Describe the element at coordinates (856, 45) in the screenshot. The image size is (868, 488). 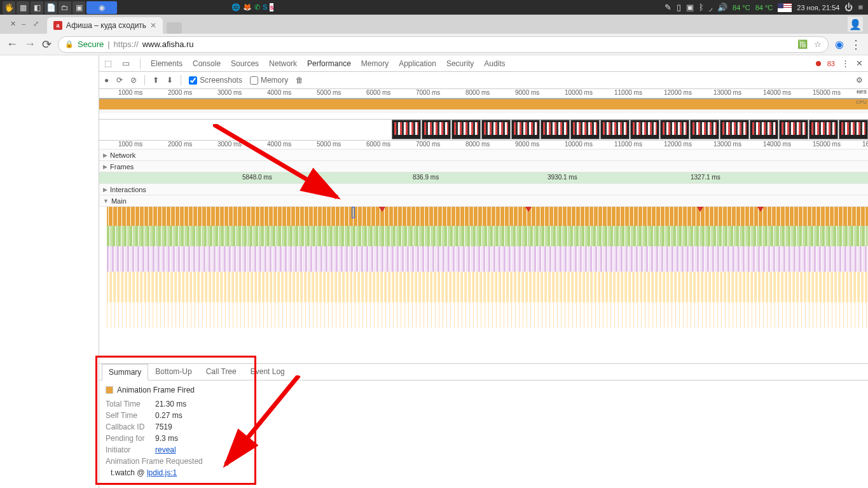
I see `browser-menu-icon: ⋮` at that location.